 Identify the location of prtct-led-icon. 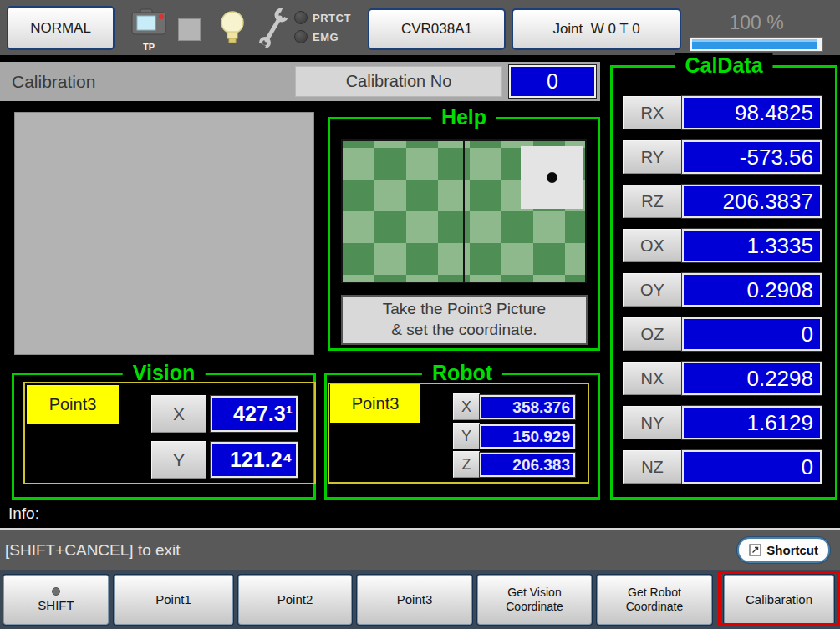
(301, 18).